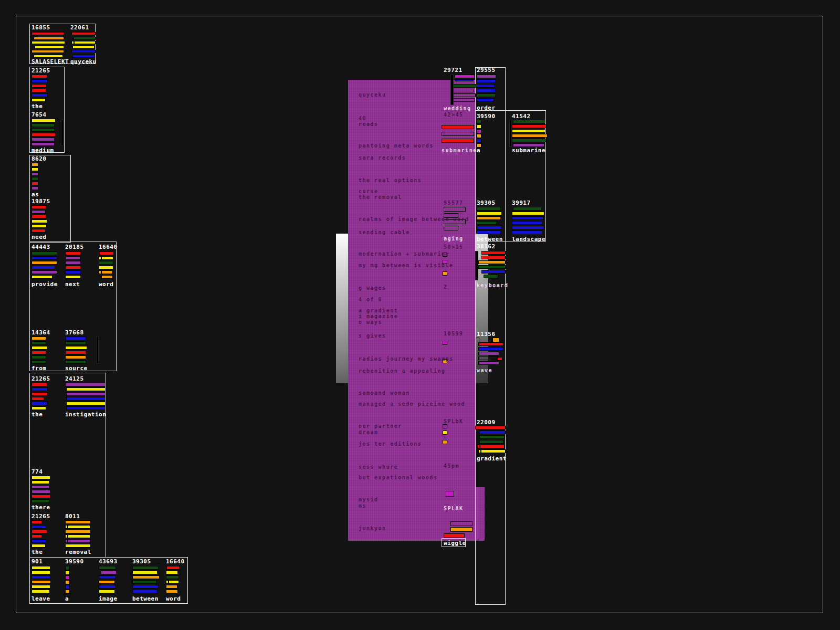  Describe the element at coordinates (41, 517) in the screenshot. I see `chart-number: 21265` at that location.